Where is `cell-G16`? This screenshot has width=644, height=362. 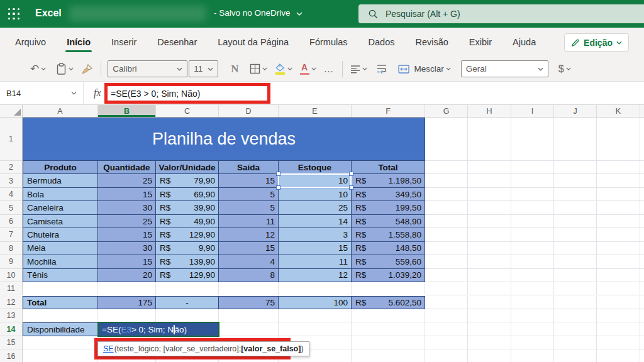 cell-G16 is located at coordinates (447, 356).